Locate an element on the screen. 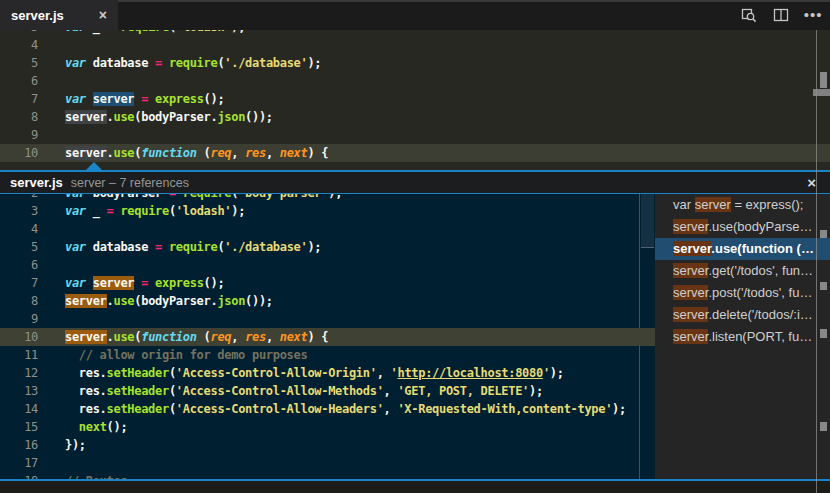 This screenshot has width=830, height=493. reference-item: server.use(function (req, res, next) { is located at coordinates (742, 249).